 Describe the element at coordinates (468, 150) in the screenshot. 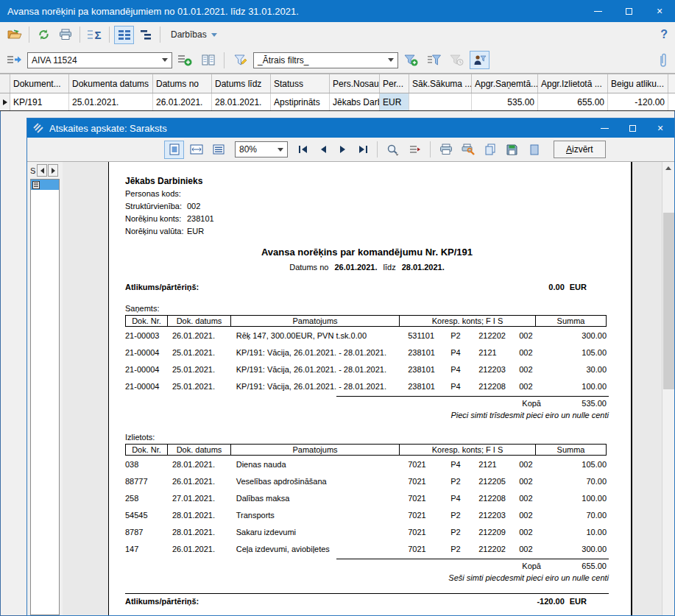

I see `print-setup-button` at that location.